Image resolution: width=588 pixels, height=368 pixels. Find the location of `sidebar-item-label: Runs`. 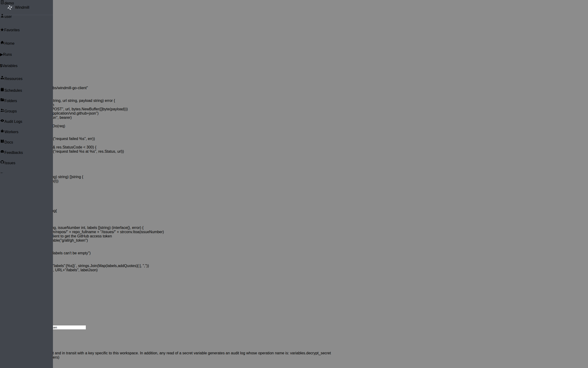

sidebar-item-label: Runs is located at coordinates (7, 55).